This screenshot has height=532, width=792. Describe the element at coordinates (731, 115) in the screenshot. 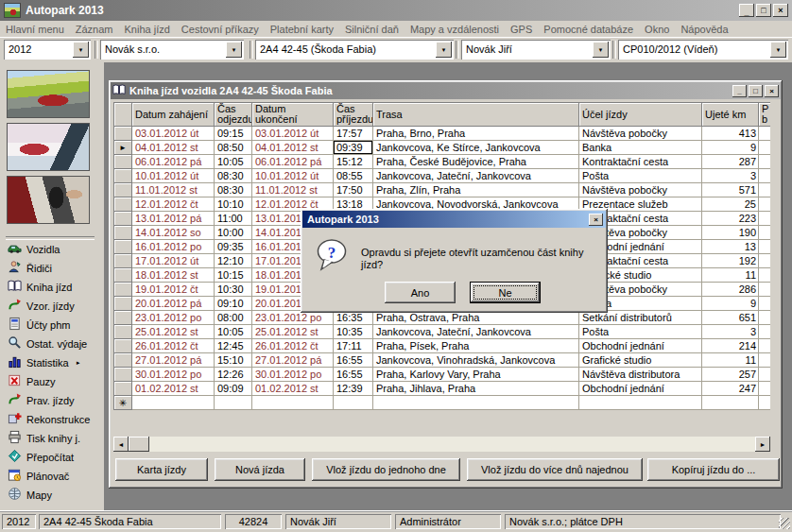

I see `column-header-ujet-km: Ujeté km` at that location.